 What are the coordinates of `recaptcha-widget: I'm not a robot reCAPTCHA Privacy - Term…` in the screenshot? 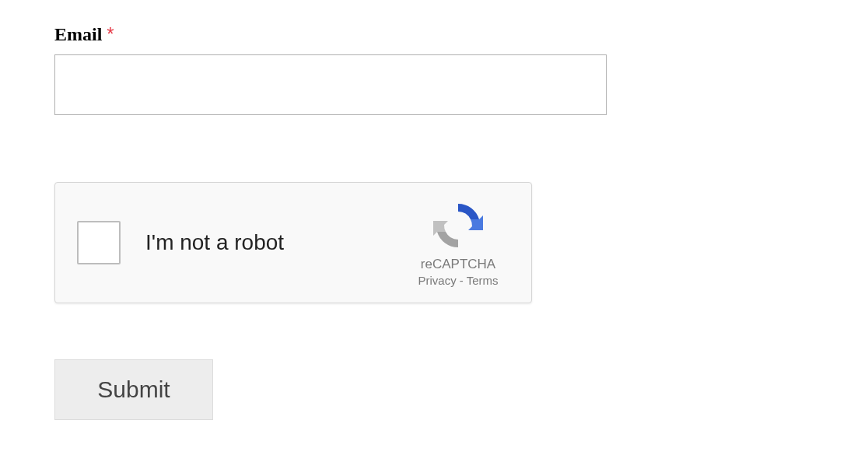 It's located at (293, 243).